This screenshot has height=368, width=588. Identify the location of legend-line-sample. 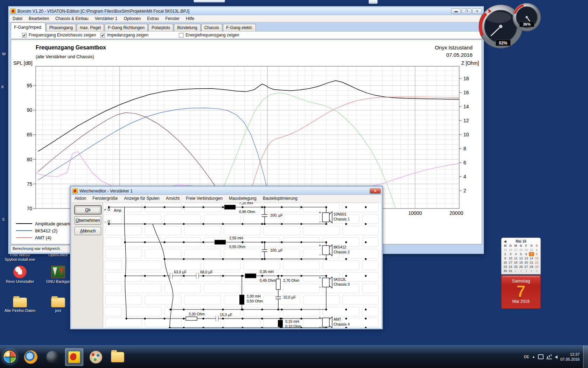
(24, 231).